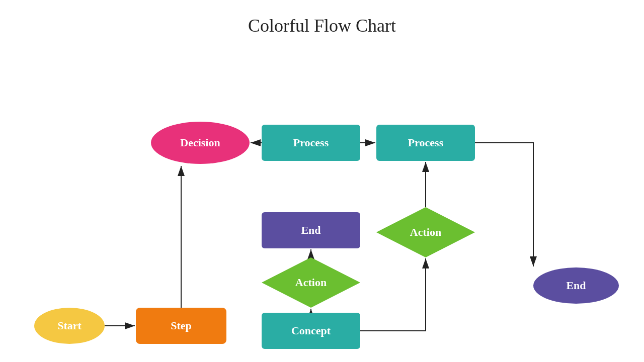 This screenshot has height=362, width=644. Describe the element at coordinates (426, 143) in the screenshot. I see `process2-node: Process` at that location.